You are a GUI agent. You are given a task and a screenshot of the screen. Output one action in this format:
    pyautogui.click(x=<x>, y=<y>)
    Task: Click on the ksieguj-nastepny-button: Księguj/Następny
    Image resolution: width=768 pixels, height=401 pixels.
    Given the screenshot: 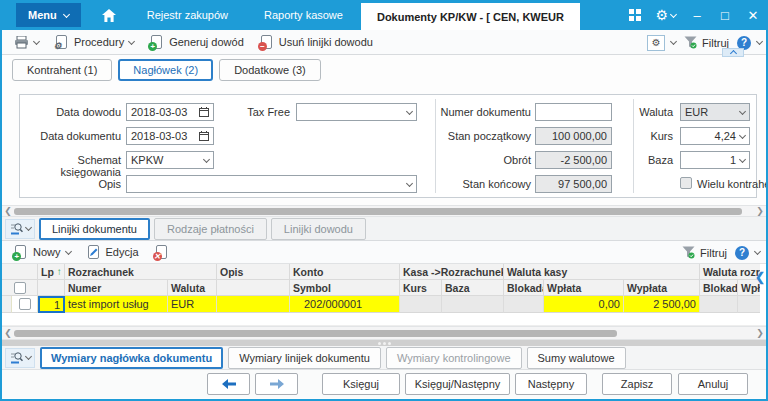 What is the action you would take?
    pyautogui.click(x=458, y=384)
    